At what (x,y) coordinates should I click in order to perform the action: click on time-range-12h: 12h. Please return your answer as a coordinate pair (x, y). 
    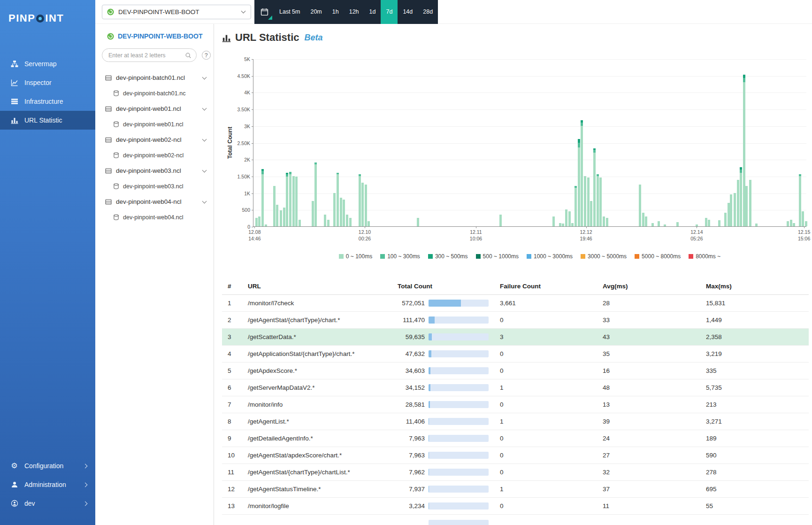
    Looking at the image, I should click on (354, 12).